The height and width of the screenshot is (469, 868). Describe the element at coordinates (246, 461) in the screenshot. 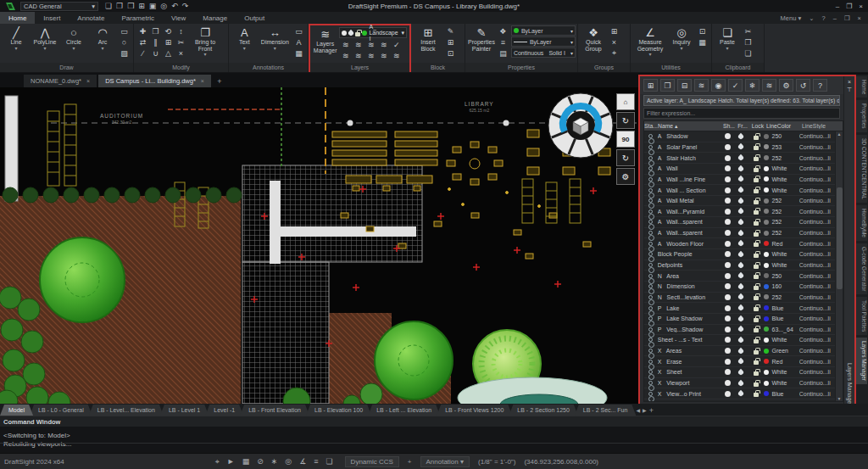

I see `grid-icon: ▦` at that location.